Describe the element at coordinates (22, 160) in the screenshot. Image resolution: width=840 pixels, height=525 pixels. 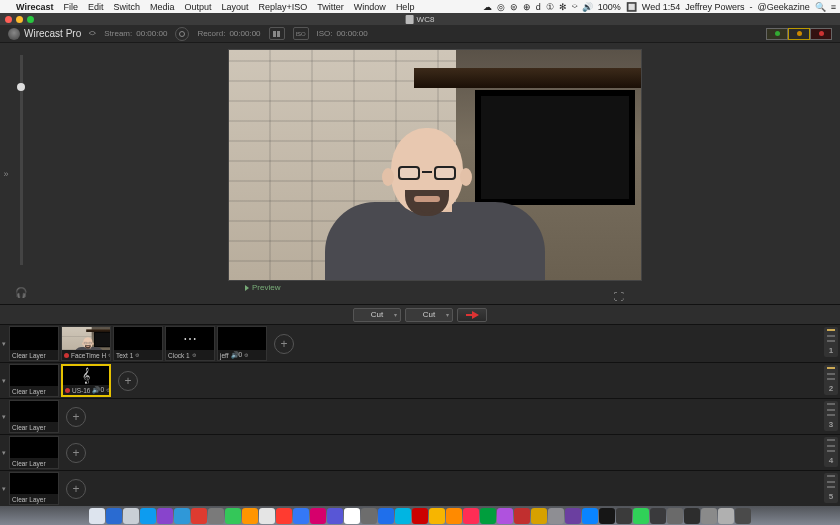
I see `volume-slider` at that location.